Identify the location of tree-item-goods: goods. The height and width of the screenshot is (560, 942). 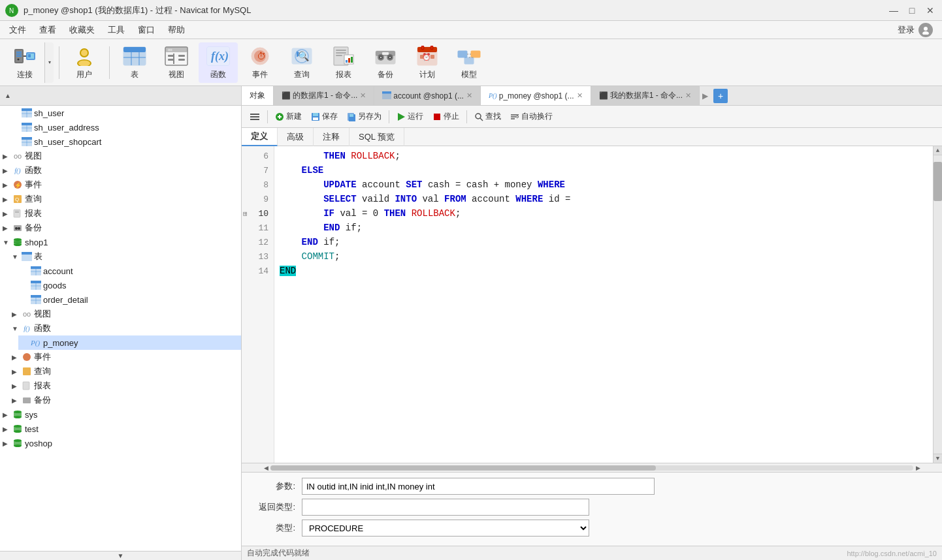
(129, 285).